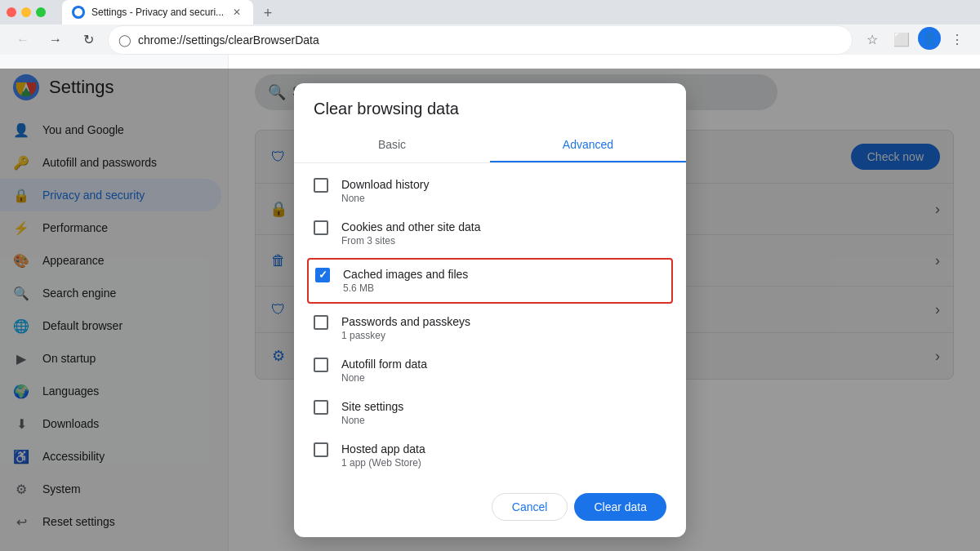 The height and width of the screenshot is (551, 980). Describe the element at coordinates (929, 38) in the screenshot. I see `profile-button: 👤` at that location.